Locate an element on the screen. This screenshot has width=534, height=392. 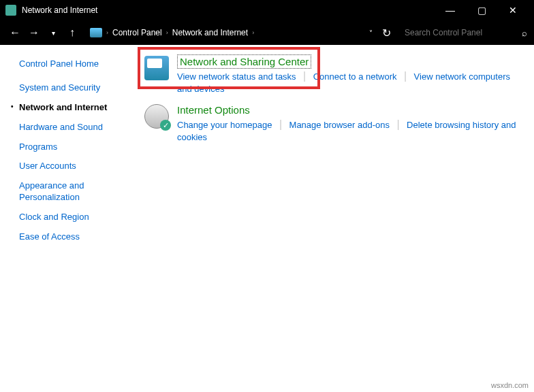
sidebar-item-user-accounts: User Accounts is located at coordinates (78, 166).